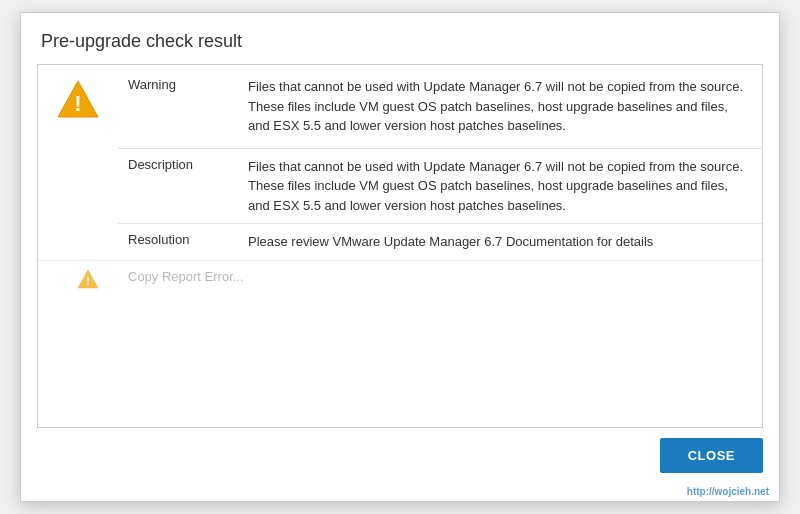  I want to click on dialog-title: Pre-upgrade check result, so click(400, 38).